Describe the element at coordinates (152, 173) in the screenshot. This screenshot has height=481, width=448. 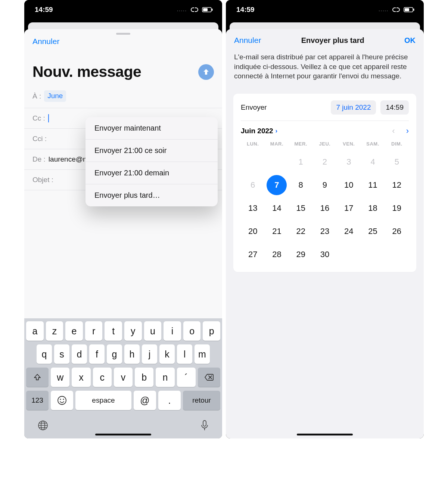
I see `menu-send-tomorrow: Envoyer 21:00 demain` at that location.